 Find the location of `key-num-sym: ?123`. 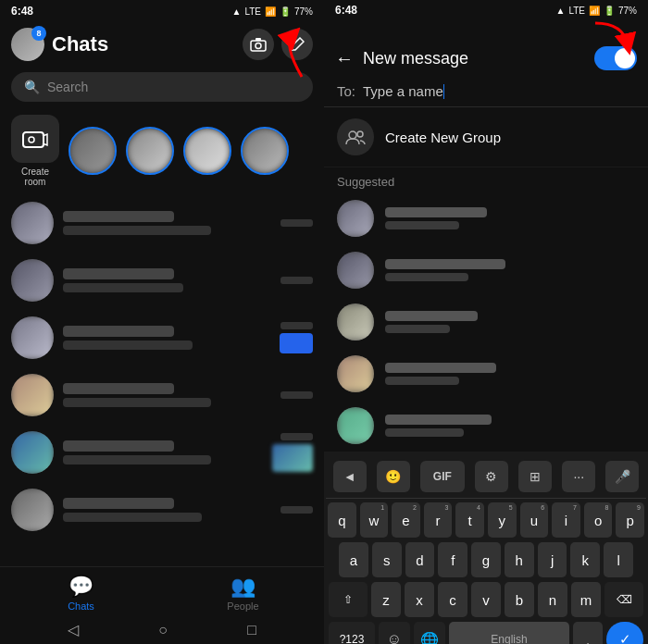

key-num-sym: ?123 is located at coordinates (352, 633).